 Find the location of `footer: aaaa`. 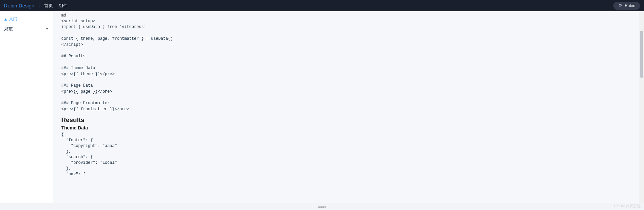

footer: aaaa is located at coordinates (322, 207).